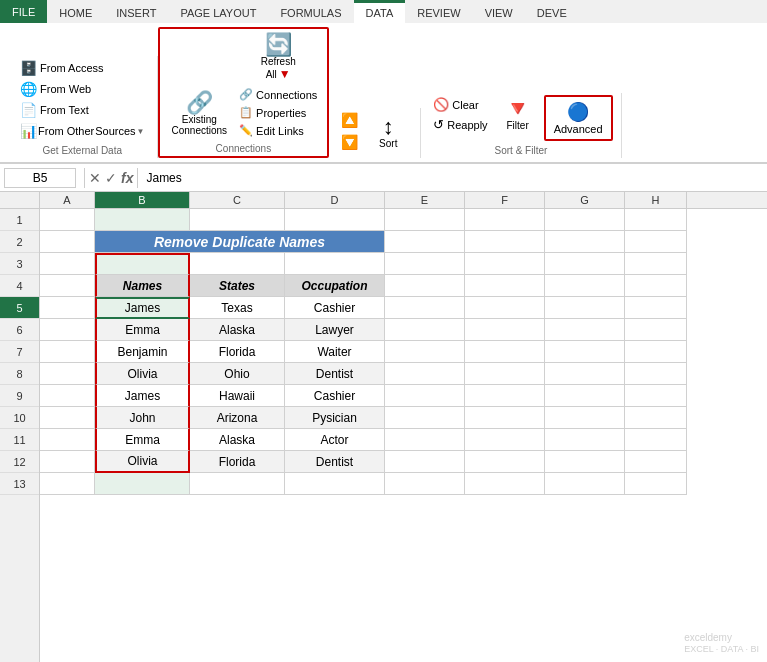 This screenshot has width=767, height=662. I want to click on cell-e9, so click(425, 396).